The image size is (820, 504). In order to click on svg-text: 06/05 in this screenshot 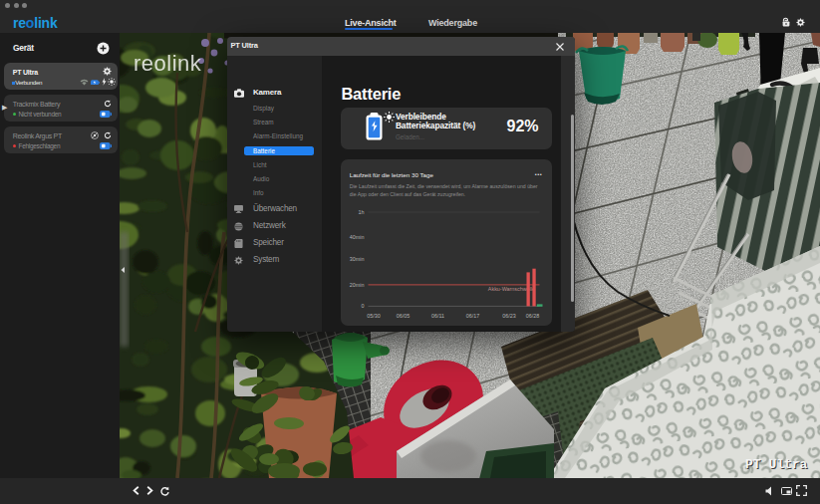, I will do `click(403, 316)`.